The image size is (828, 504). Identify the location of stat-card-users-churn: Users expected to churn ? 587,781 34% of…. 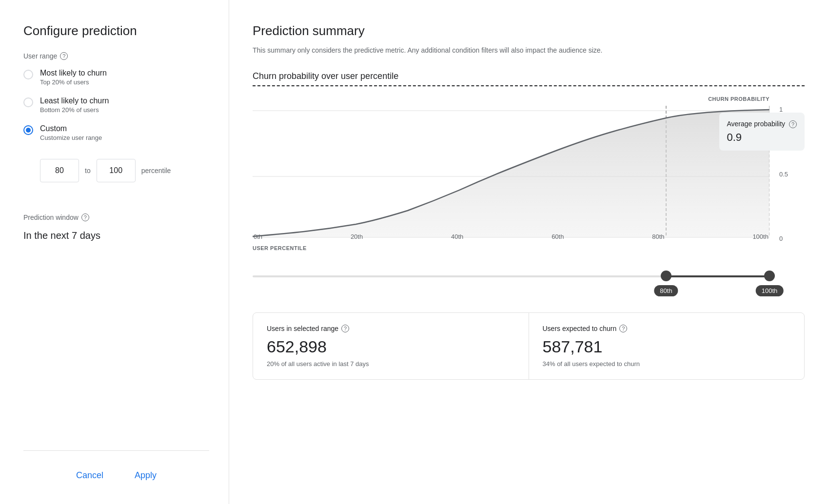
(667, 346).